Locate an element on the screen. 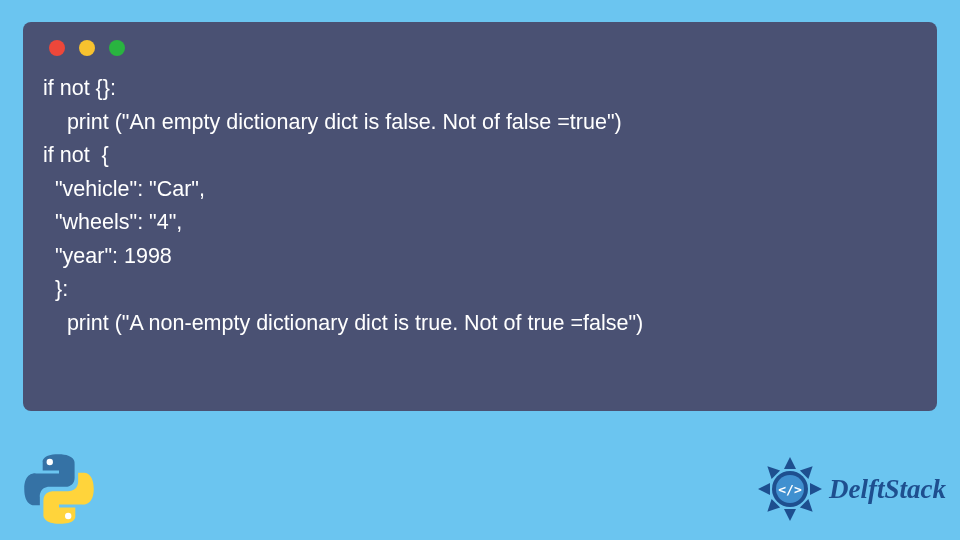  minimize-dot-icon is located at coordinates (87, 48).